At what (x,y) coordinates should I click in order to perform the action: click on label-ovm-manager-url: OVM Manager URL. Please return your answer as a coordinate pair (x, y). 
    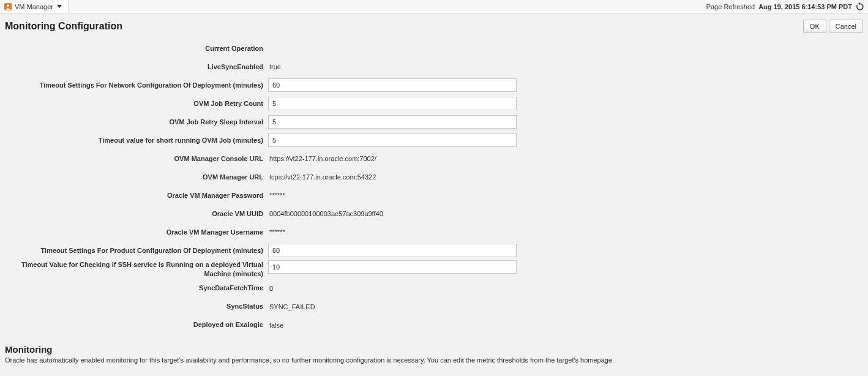
    Looking at the image, I should click on (137, 178).